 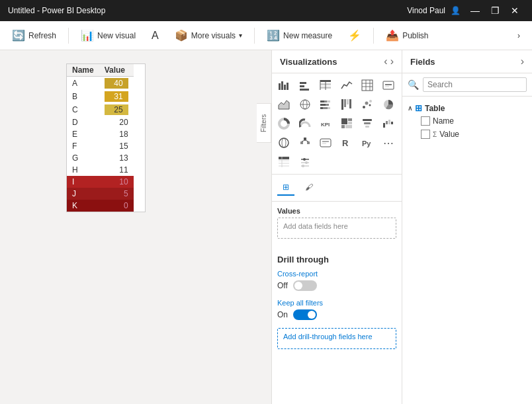 I want to click on search-input, so click(x=475, y=85).